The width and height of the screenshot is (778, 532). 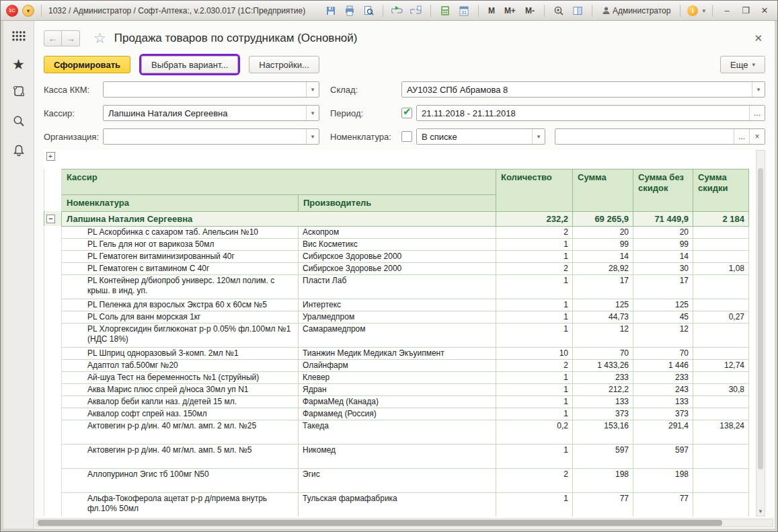 I want to click on col-header-sum-discount: Сумма скидки, so click(x=721, y=190).